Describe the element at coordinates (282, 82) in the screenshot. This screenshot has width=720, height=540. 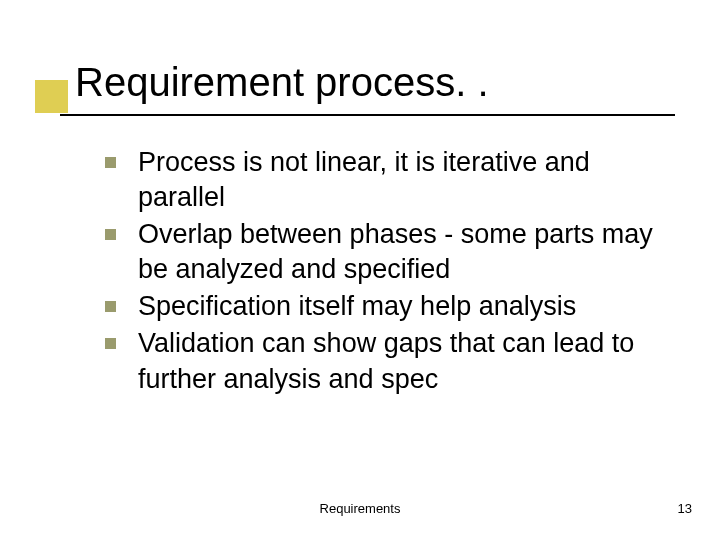
I see `slide-title: Requirement process. .` at that location.